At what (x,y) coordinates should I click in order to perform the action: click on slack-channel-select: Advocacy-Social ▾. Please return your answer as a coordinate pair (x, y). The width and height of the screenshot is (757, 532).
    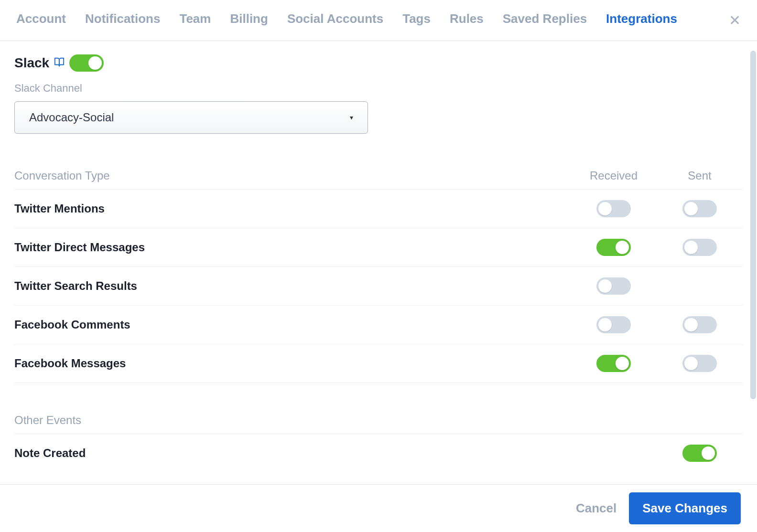
    Looking at the image, I should click on (191, 117).